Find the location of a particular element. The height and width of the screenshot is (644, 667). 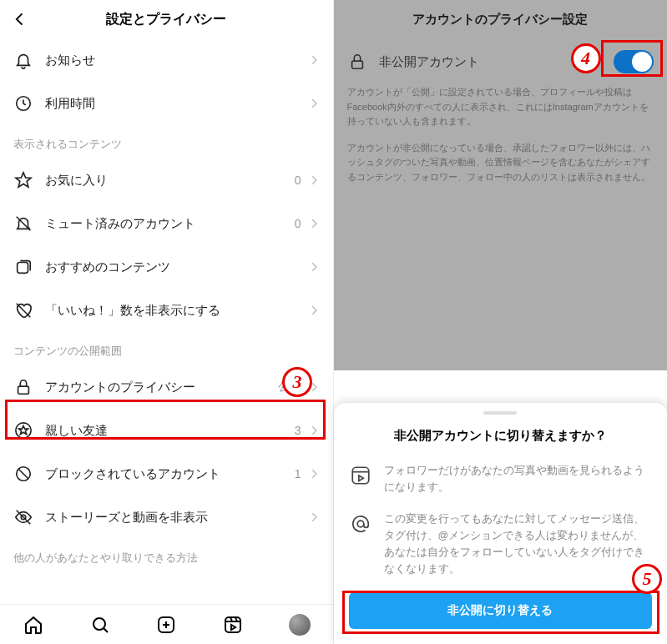

clock-icon is located at coordinates (23, 103).